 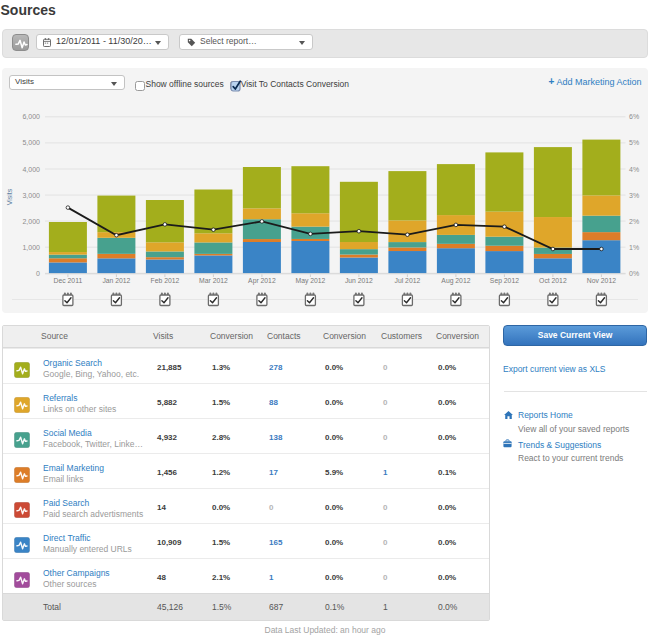 I want to click on svg-text: Apr 2012, so click(x=262, y=281).